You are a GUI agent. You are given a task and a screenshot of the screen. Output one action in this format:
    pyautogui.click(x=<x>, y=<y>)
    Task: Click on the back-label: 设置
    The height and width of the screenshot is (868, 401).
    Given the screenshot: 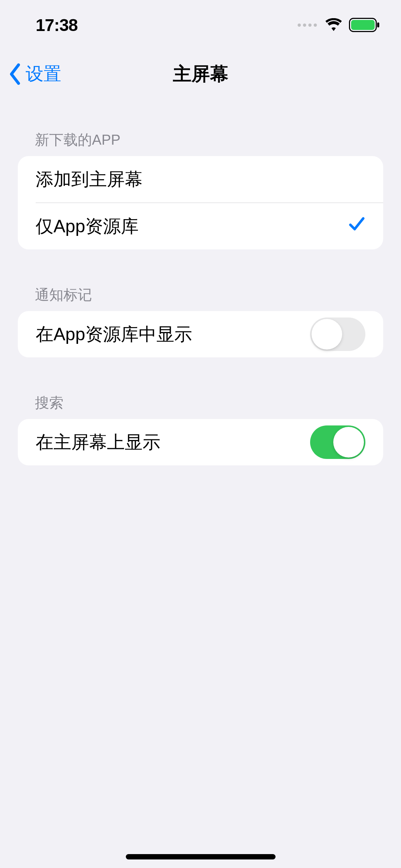 What is the action you would take?
    pyautogui.click(x=43, y=74)
    